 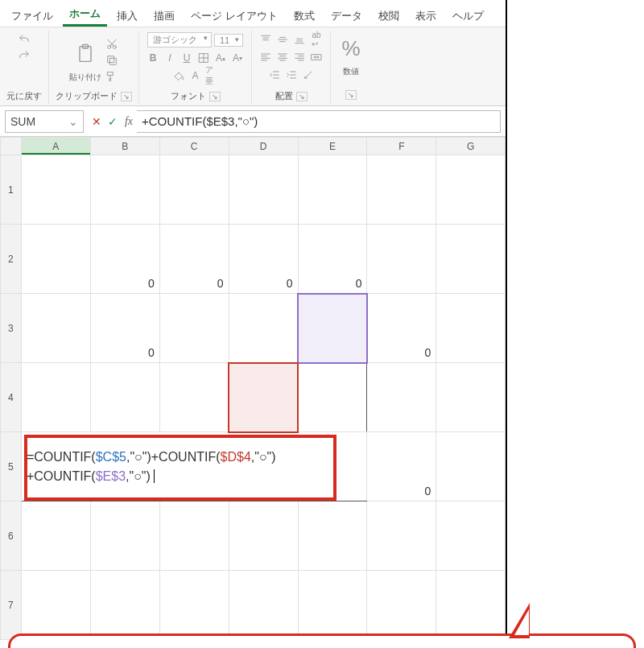 I want to click on col-header: C, so click(x=194, y=147).